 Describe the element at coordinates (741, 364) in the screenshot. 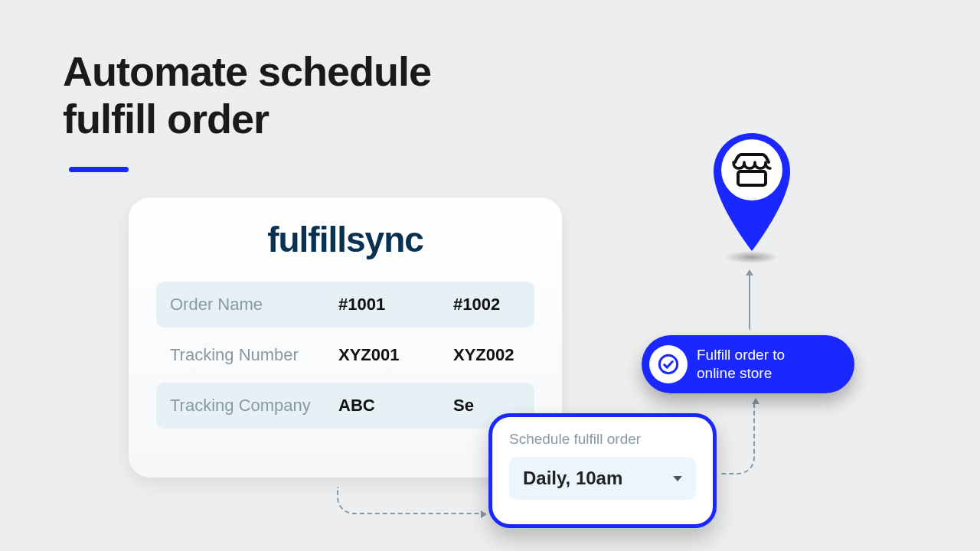

I see `fulfill-order-text: Fulfill order to online store` at that location.